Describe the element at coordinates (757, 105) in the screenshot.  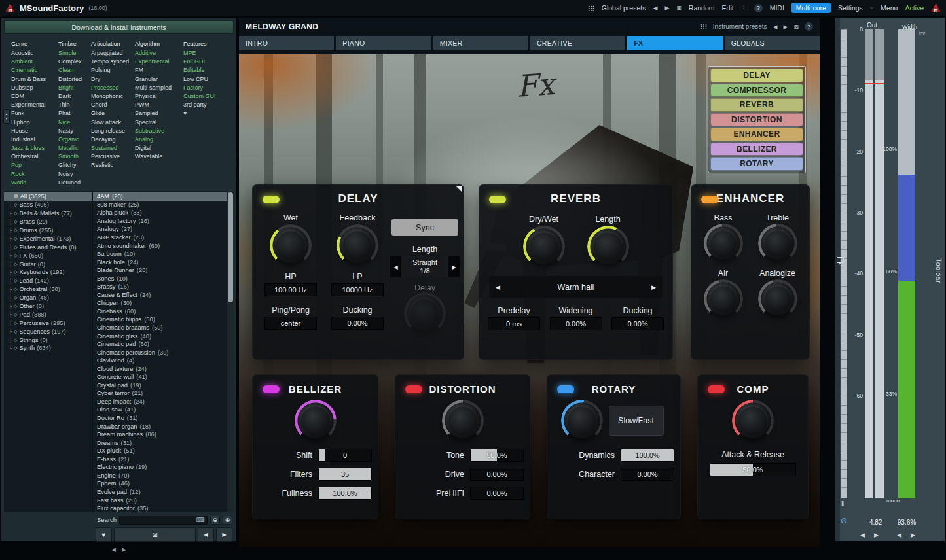
I see `fx-module-button: REVERB` at that location.